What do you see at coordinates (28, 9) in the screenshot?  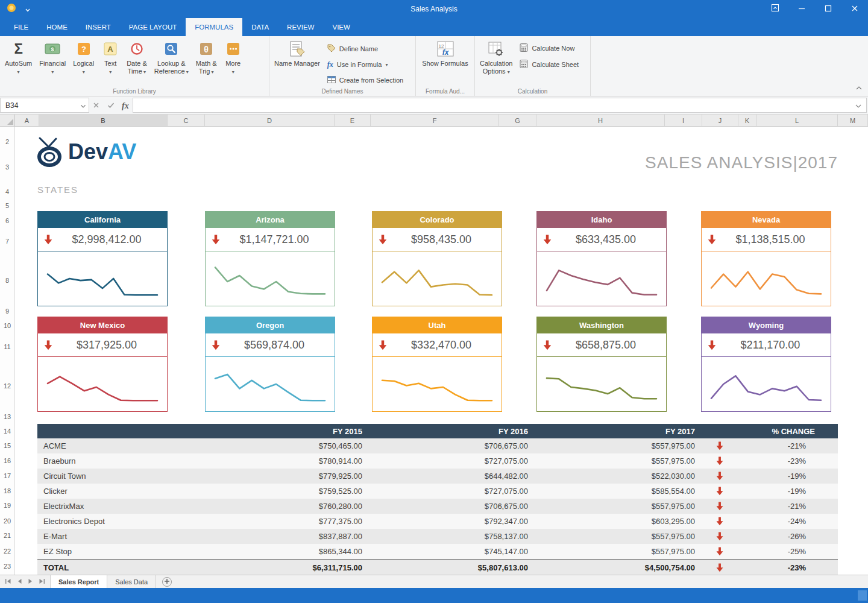 I see `quick-access-dropdown-icon` at bounding box center [28, 9].